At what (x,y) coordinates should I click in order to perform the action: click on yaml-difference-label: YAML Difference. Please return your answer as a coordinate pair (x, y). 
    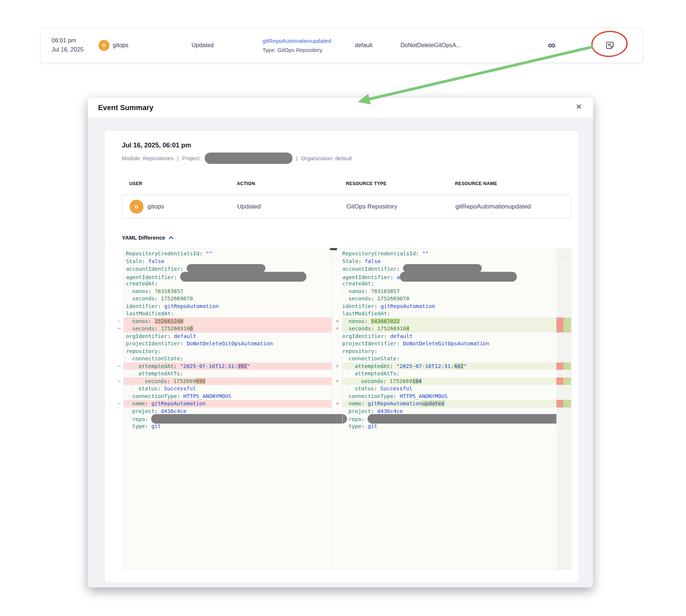
    Looking at the image, I should click on (143, 238).